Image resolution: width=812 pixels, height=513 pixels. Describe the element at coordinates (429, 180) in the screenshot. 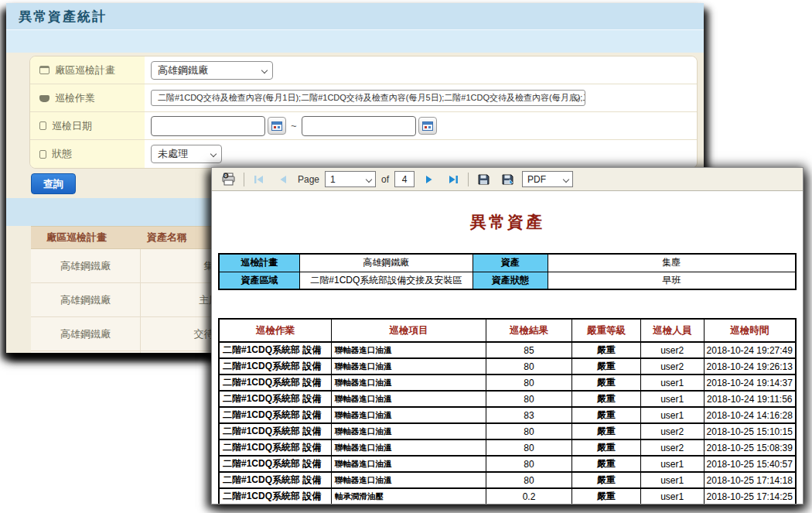

I see `next-page-button` at that location.